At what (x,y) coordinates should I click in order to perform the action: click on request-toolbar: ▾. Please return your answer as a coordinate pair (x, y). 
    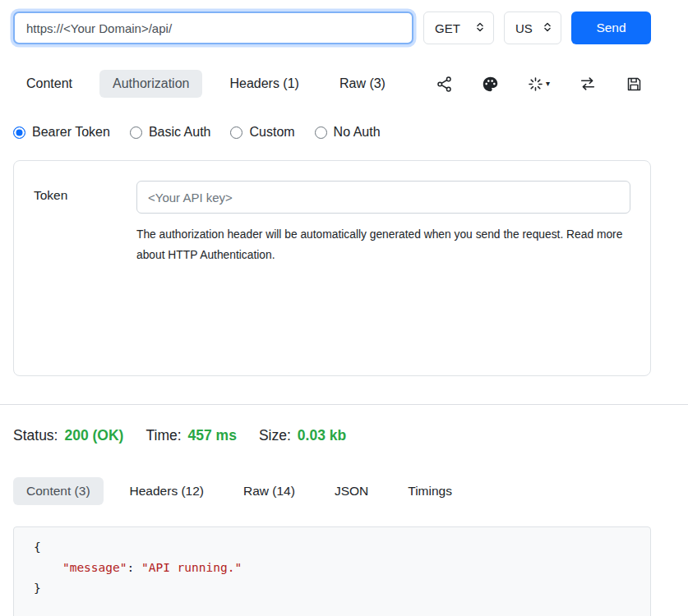
    Looking at the image, I should click on (543, 84).